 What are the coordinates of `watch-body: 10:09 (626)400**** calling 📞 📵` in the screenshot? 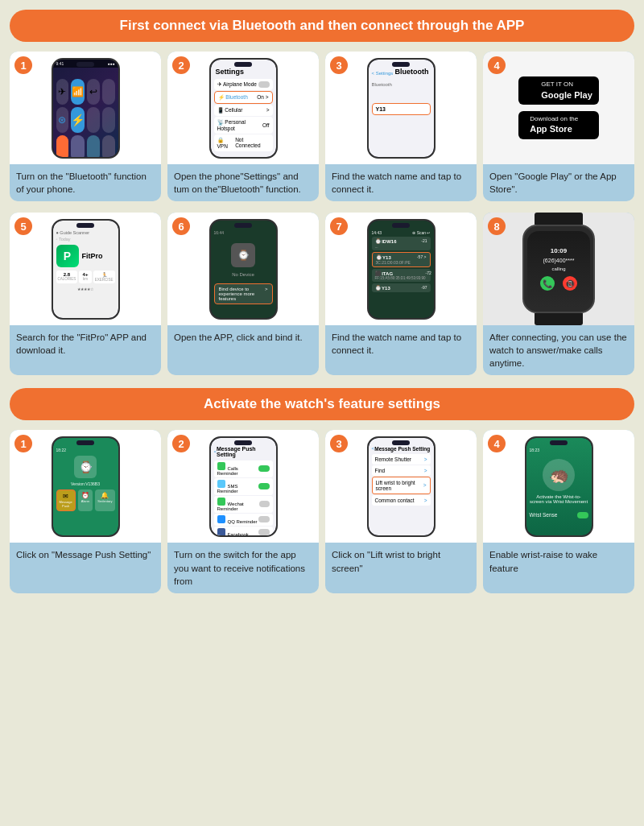 It's located at (559, 269).